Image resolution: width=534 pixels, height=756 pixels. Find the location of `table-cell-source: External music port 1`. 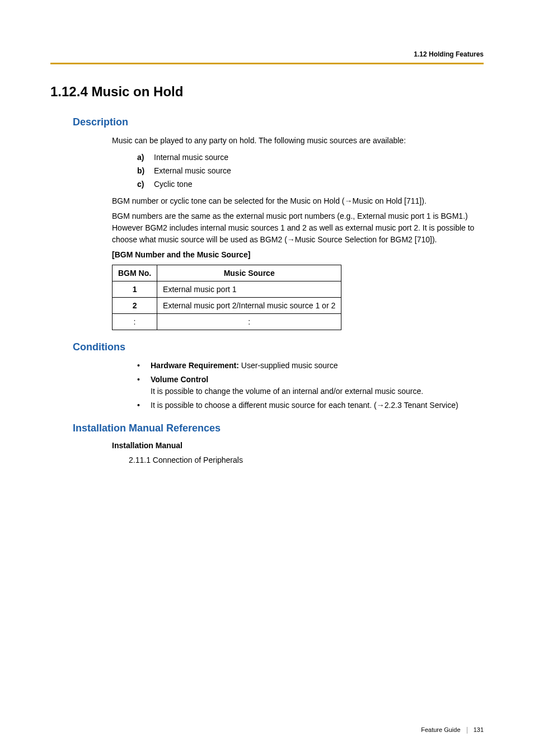

table-cell-source: External music port 1 is located at coordinates (250, 290).